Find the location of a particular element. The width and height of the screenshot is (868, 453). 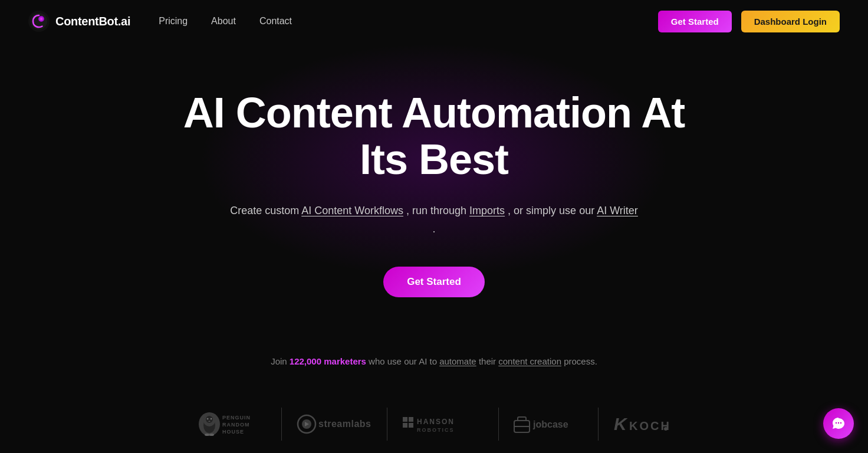

hero-link-workflows: AI Content Workflows is located at coordinates (353, 211).